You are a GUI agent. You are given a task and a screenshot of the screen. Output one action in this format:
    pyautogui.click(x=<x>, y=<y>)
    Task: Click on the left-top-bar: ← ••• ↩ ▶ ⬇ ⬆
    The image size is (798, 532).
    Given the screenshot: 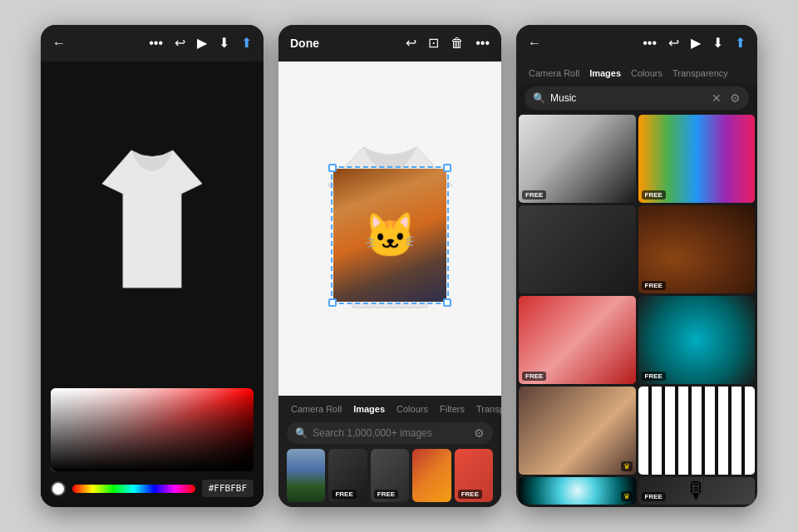 What is the action you would take?
    pyautogui.click(x=152, y=43)
    